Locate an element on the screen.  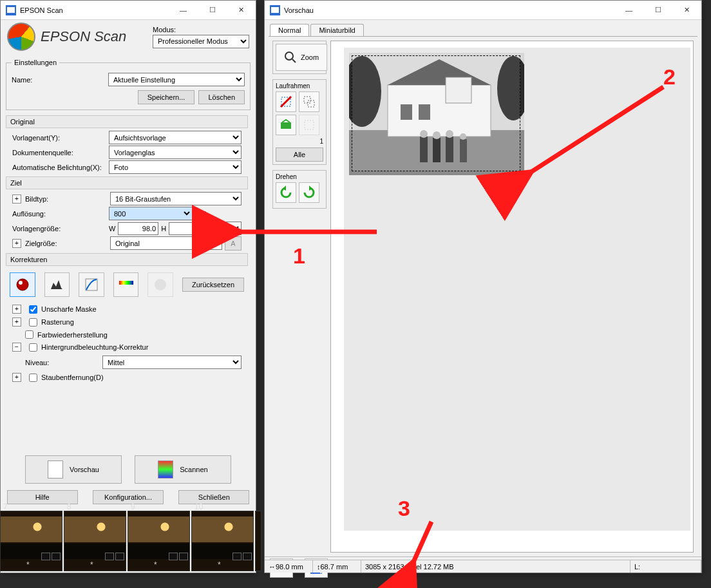
width-input is located at coordinates (138, 229).